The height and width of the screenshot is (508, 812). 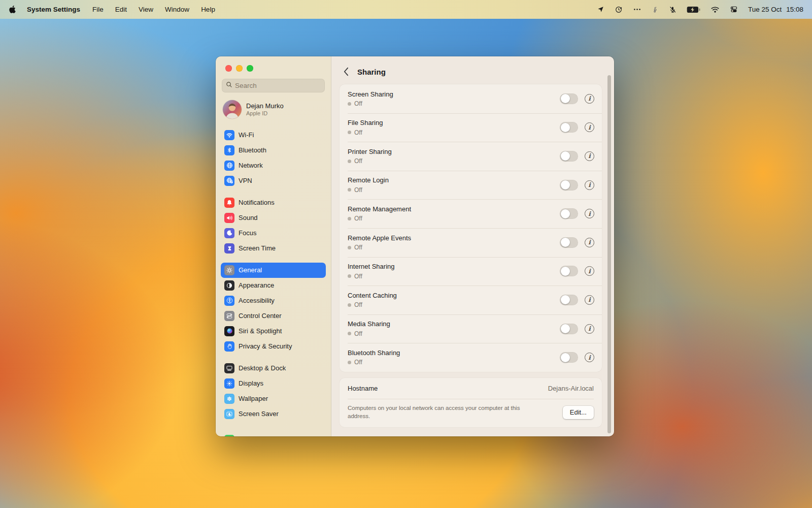 What do you see at coordinates (12, 9) in the screenshot?
I see `apple-menu-icon` at bounding box center [12, 9].